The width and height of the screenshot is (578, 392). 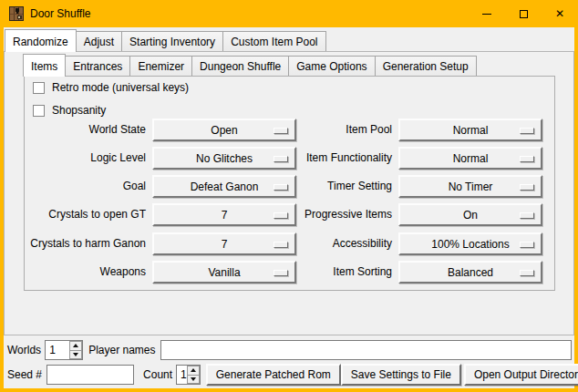 What do you see at coordinates (470, 130) in the screenshot?
I see `item-pool-value: Normal` at bounding box center [470, 130].